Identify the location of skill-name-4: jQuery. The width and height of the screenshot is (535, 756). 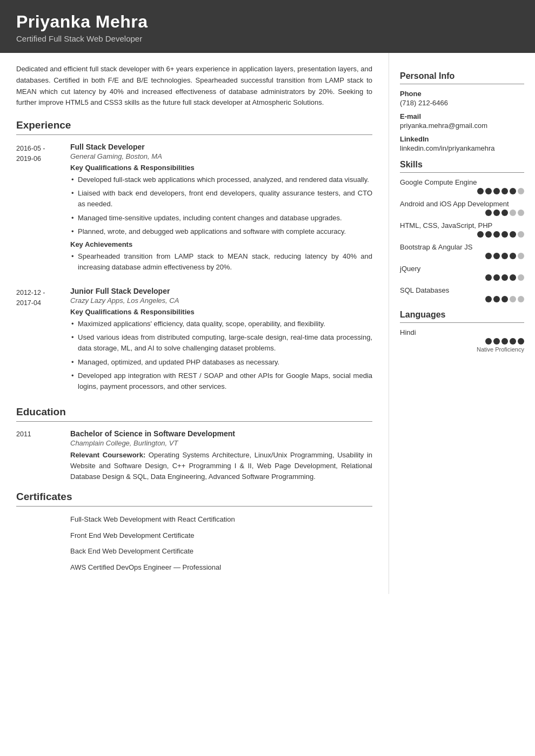
(462, 269).